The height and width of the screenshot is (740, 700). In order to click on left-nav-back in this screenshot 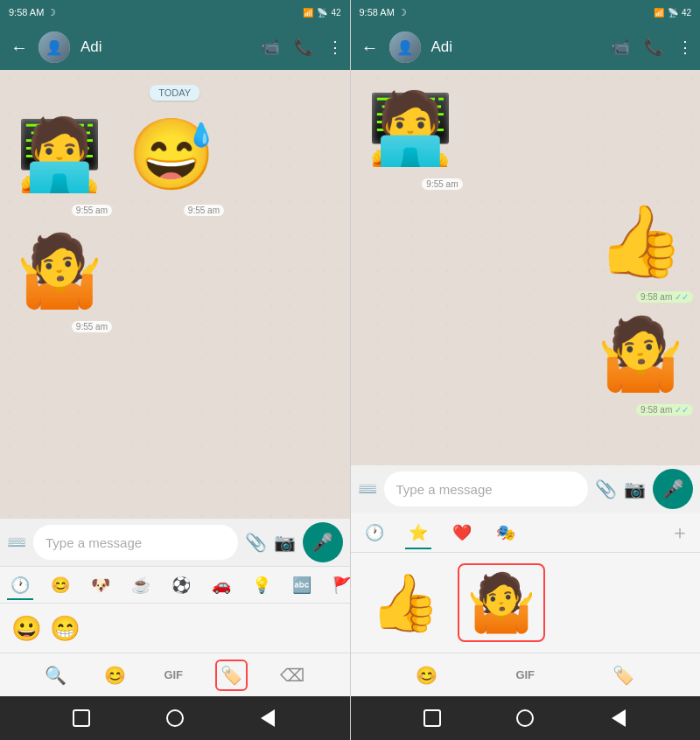, I will do `click(268, 718)`.